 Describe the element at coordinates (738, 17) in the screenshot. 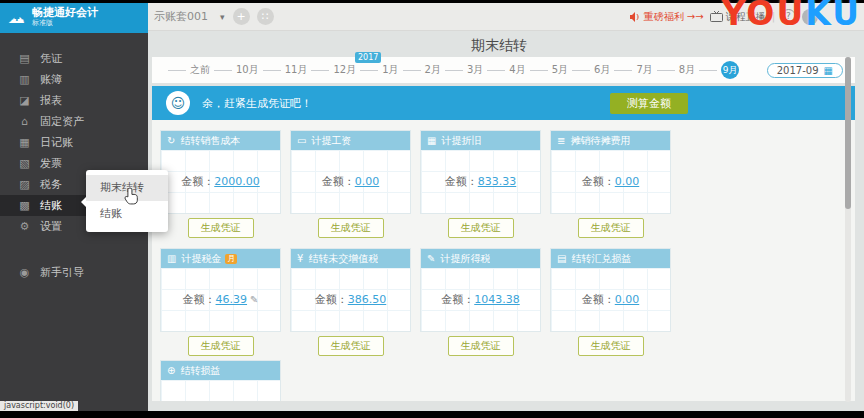

I see `course-live-link: 课程直播` at that location.